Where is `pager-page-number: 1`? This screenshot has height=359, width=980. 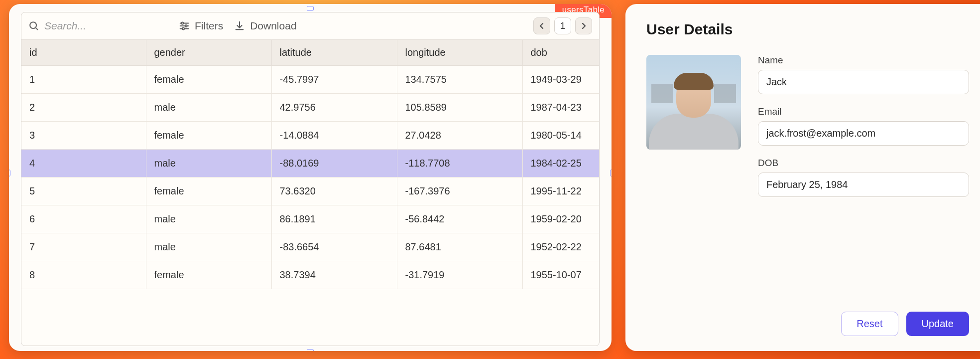 pager-page-number: 1 is located at coordinates (563, 26).